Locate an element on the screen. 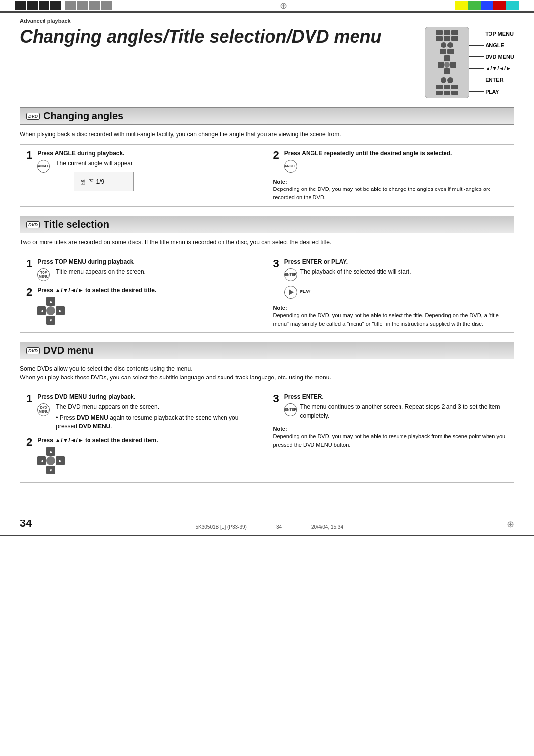  remote-label-top-menu: TOP MENU is located at coordinates (499, 34).